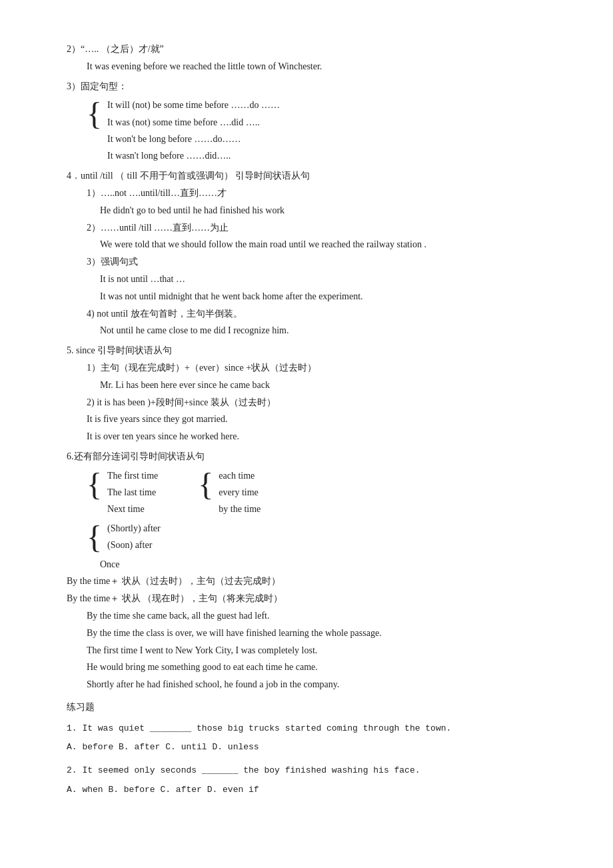  Describe the element at coordinates (240, 493) in the screenshot. I see `bracket-lines-right: each time every time by the time` at that location.